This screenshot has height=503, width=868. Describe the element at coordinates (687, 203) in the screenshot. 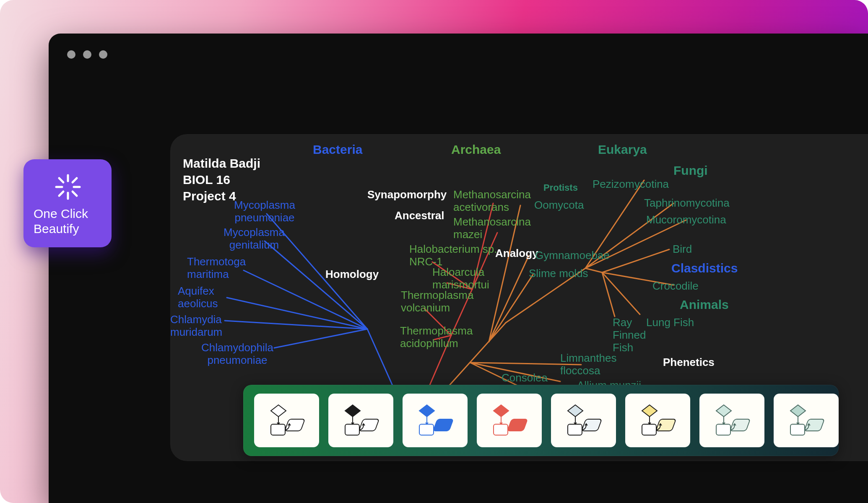

I see `taxon-taphrinomycotina: Taphrinomycotina` at that location.